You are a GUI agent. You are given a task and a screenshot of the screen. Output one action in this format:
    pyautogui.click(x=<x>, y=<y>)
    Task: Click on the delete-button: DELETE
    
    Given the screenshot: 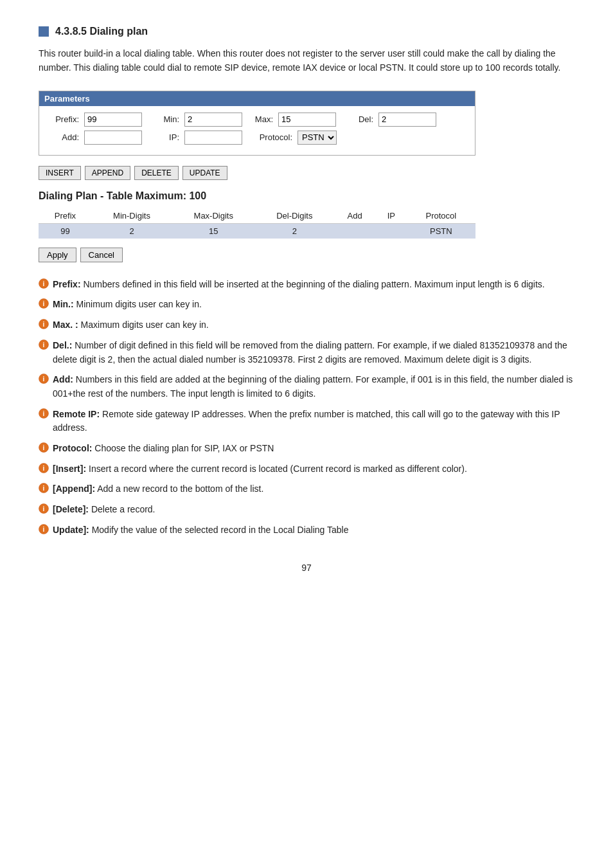 What is the action you would take?
    pyautogui.click(x=157, y=173)
    